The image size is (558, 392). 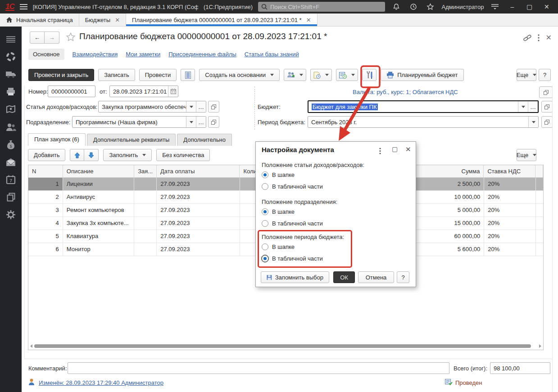 I want to click on user-icon, so click(x=32, y=382).